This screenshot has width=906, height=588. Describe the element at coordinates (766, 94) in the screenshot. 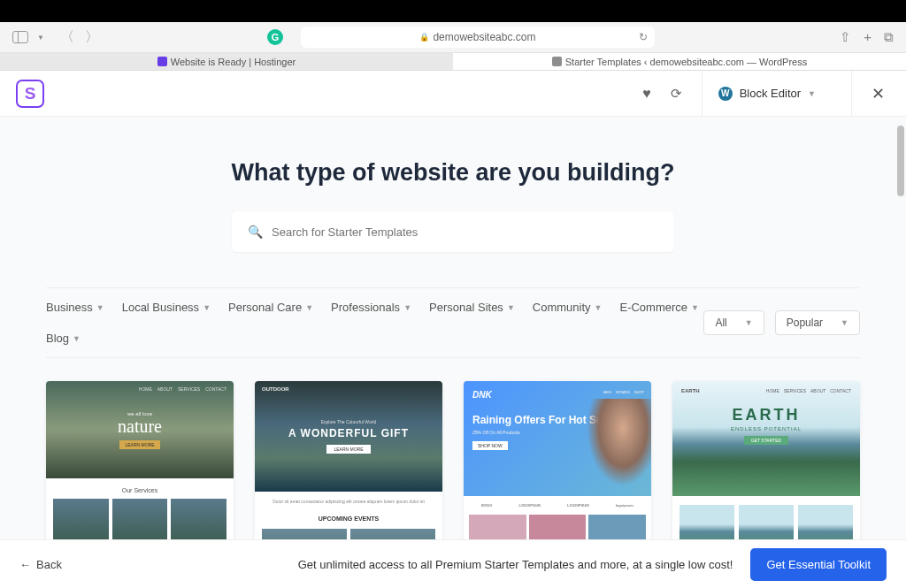

I see `editor-dropdown: W Block Editor ▼` at that location.